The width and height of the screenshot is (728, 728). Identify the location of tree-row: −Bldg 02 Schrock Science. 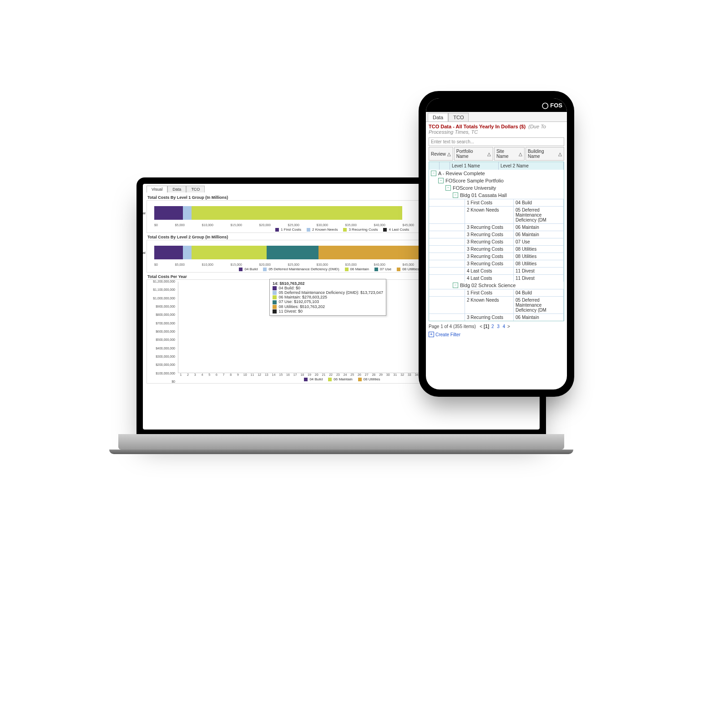
(496, 285).